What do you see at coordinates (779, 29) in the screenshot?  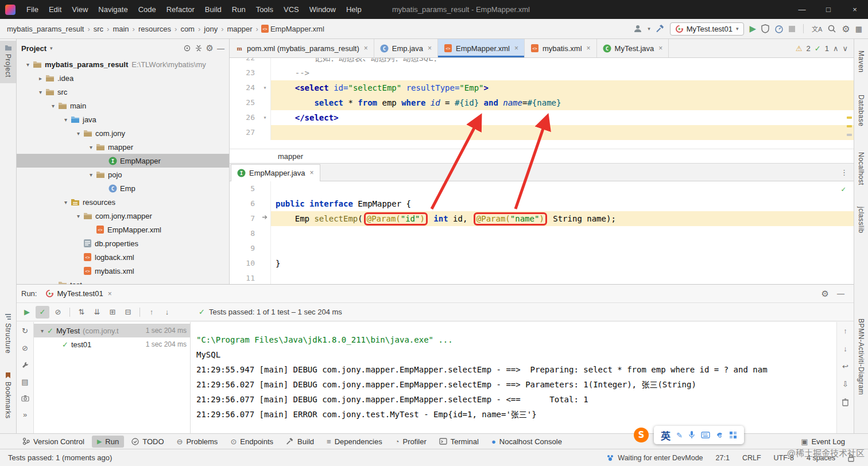 I see `profiler-icon` at bounding box center [779, 29].